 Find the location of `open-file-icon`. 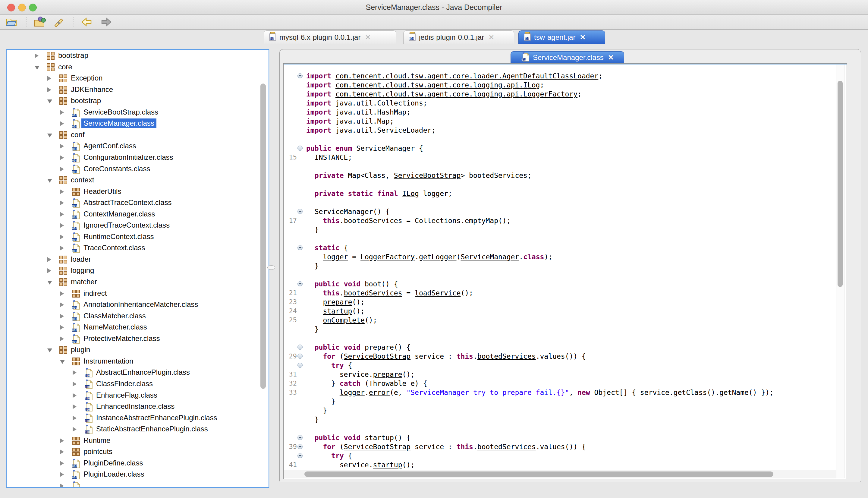

open-file-icon is located at coordinates (12, 22).